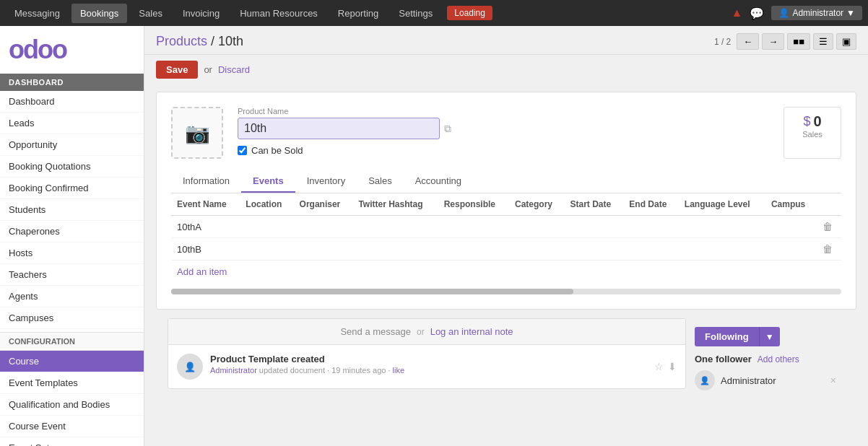  I want to click on expand-icon: ⧉, so click(448, 128).